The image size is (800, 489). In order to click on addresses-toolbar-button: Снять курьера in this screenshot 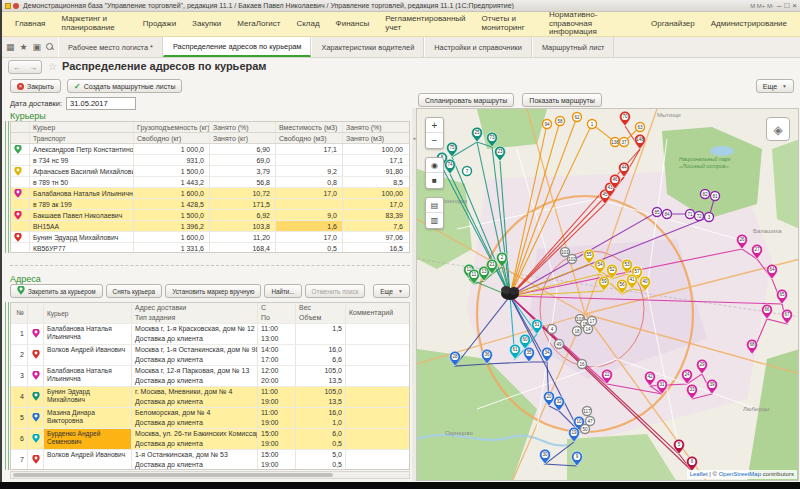, I will do `click(134, 291)`.